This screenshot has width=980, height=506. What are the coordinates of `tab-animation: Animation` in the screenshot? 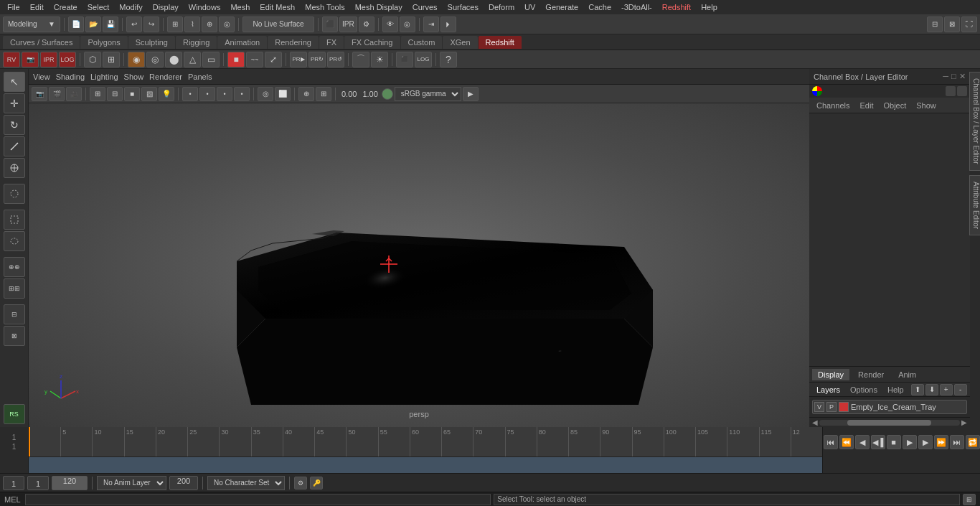 It's located at (242, 42).